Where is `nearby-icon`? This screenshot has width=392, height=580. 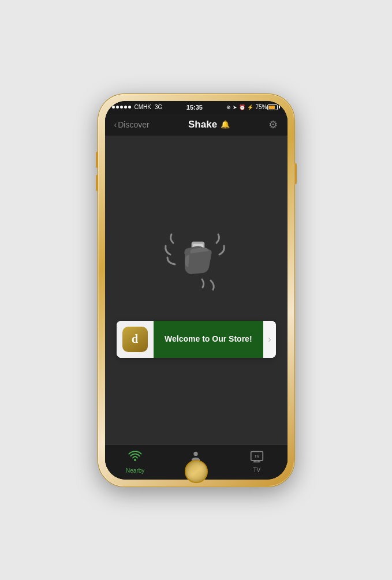 nearby-icon is located at coordinates (135, 458).